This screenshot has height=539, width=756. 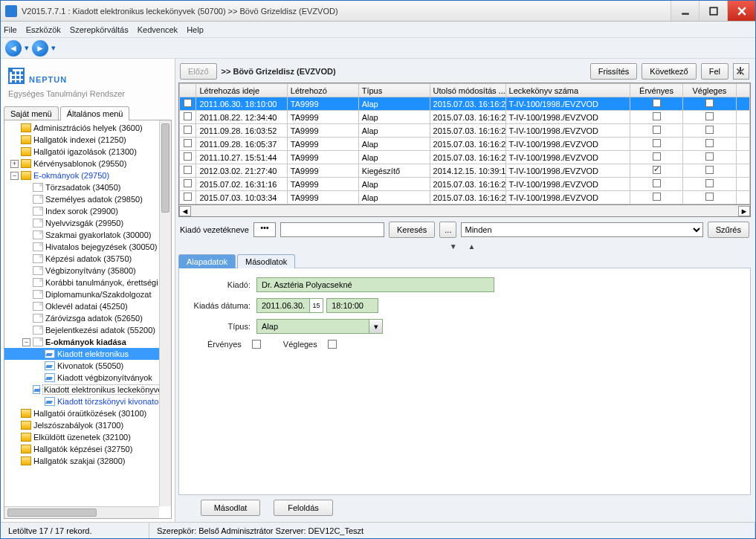 What do you see at coordinates (614, 71) in the screenshot?
I see `refresh-button: Frissítés` at bounding box center [614, 71].